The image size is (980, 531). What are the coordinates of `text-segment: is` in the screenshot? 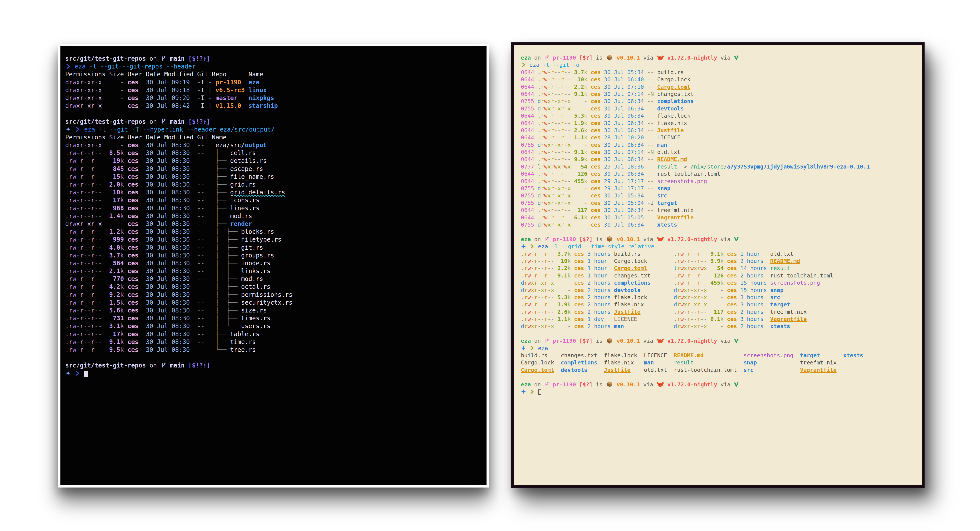 It's located at (600, 58).